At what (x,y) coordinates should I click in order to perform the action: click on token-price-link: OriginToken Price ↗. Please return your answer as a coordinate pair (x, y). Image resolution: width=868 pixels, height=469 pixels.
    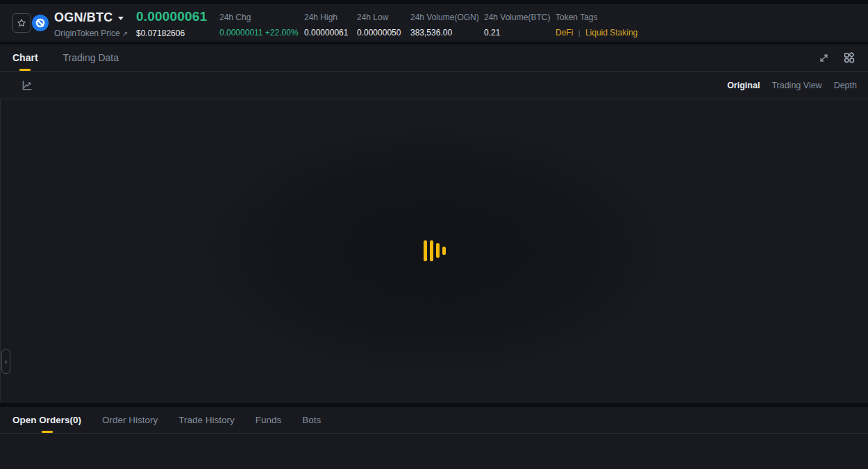
    Looking at the image, I should click on (91, 33).